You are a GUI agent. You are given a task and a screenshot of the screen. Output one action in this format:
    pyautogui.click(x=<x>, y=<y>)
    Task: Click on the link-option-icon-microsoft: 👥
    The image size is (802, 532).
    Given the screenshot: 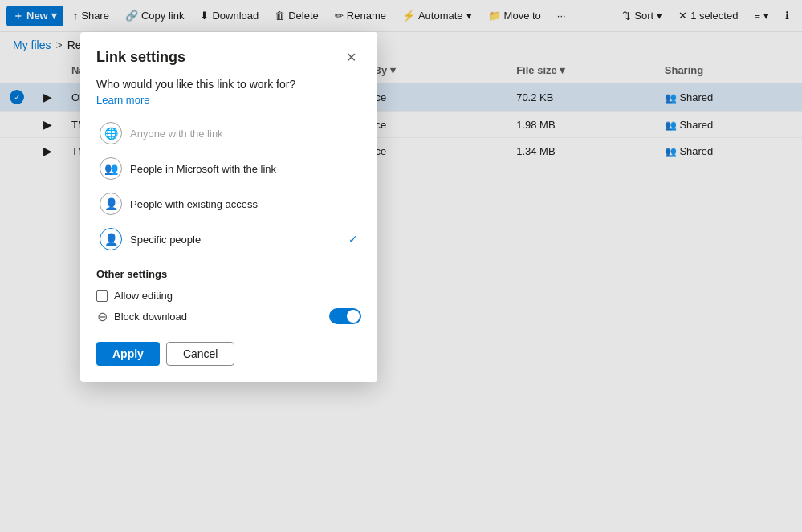 What is the action you would take?
    pyautogui.click(x=111, y=160)
    